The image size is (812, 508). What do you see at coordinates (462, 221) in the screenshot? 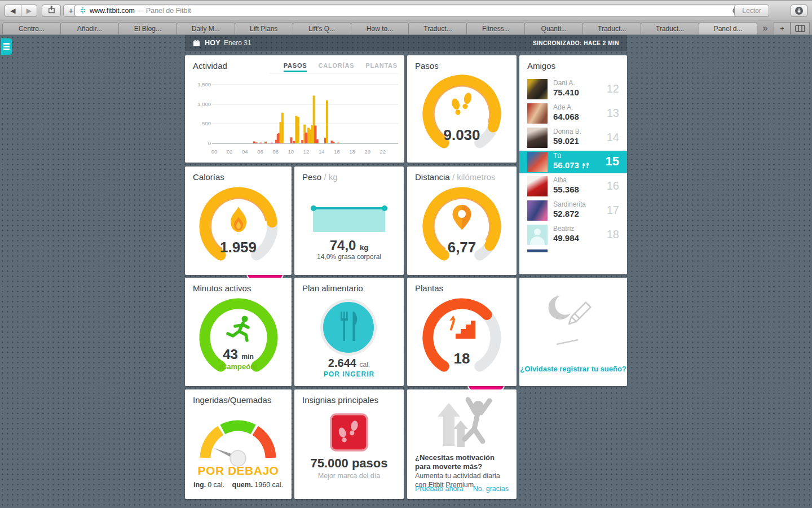
I see `tile-distance: Distancia / kilómetros 6,77` at bounding box center [462, 221].